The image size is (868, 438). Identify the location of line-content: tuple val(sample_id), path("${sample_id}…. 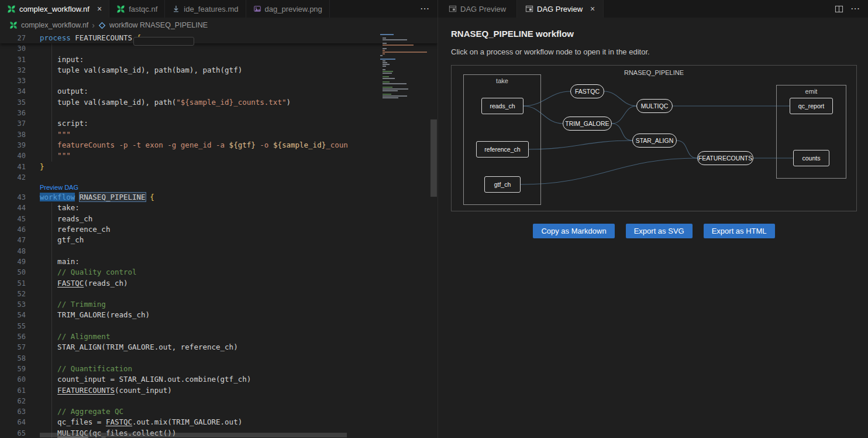
(187, 102).